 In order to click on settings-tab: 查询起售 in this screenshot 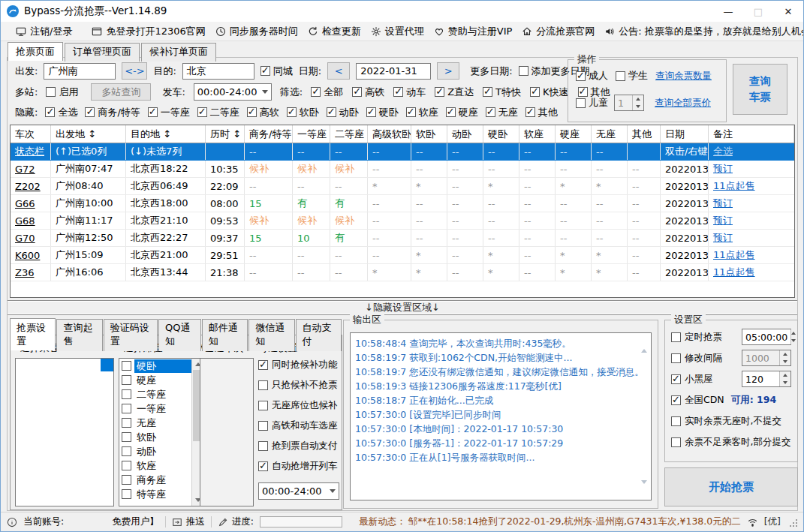, I will do `click(80, 335)`.